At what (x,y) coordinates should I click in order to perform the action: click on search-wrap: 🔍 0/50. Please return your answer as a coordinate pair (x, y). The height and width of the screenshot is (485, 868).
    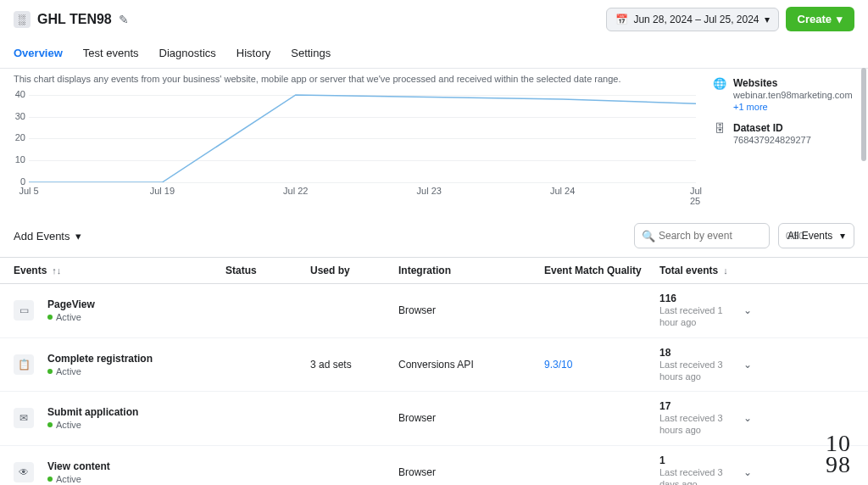
    Looking at the image, I should click on (702, 236).